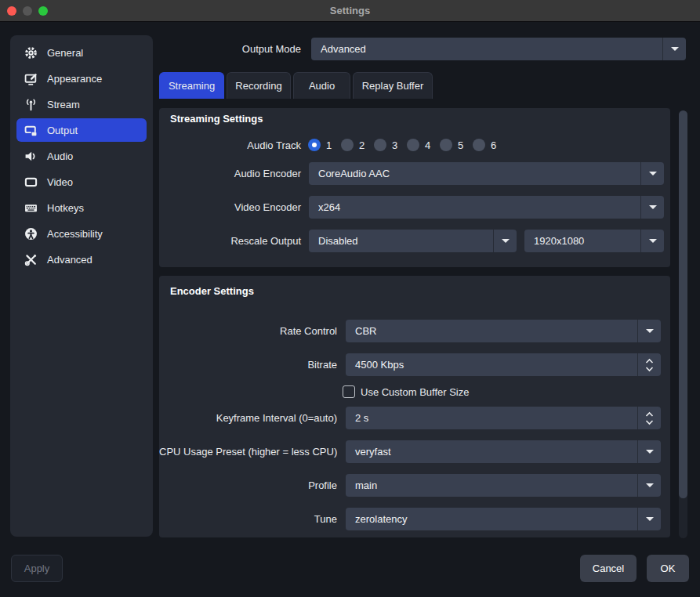 The height and width of the screenshot is (597, 700). What do you see at coordinates (350, 11) in the screenshot?
I see `titlebar: Settings` at bounding box center [350, 11].